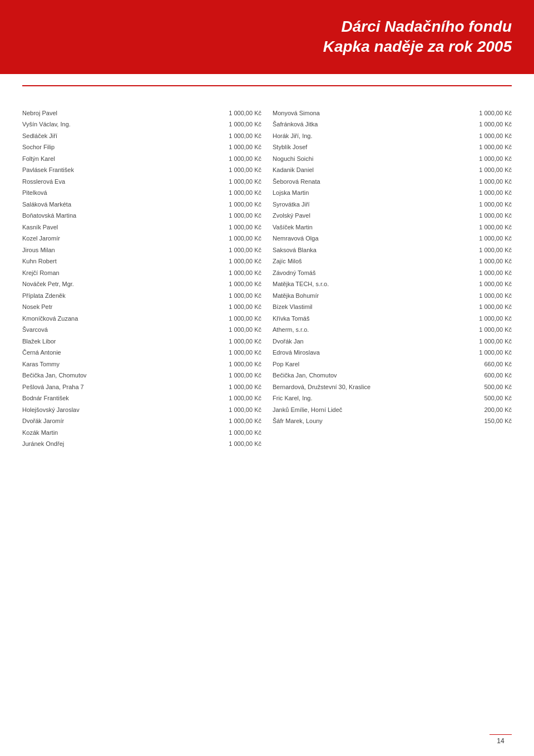 The image size is (534, 756). Describe the element at coordinates (373, 251) in the screenshot. I see `donor-name: Saksová Blanka` at that location.